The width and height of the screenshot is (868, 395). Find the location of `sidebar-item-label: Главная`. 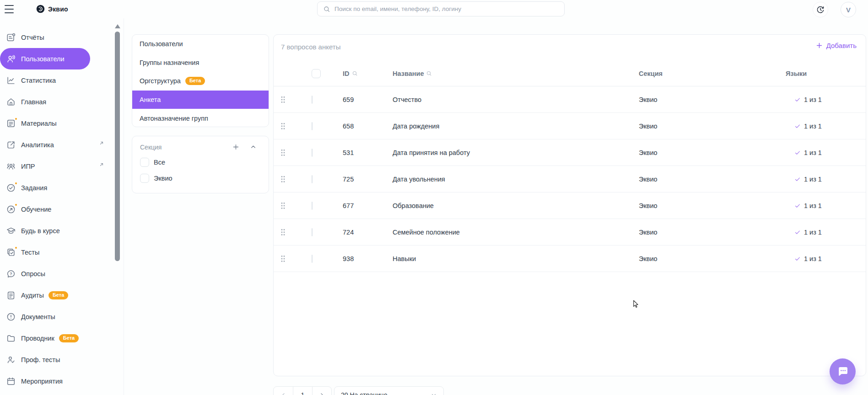

sidebar-item-label: Главная is located at coordinates (34, 102).